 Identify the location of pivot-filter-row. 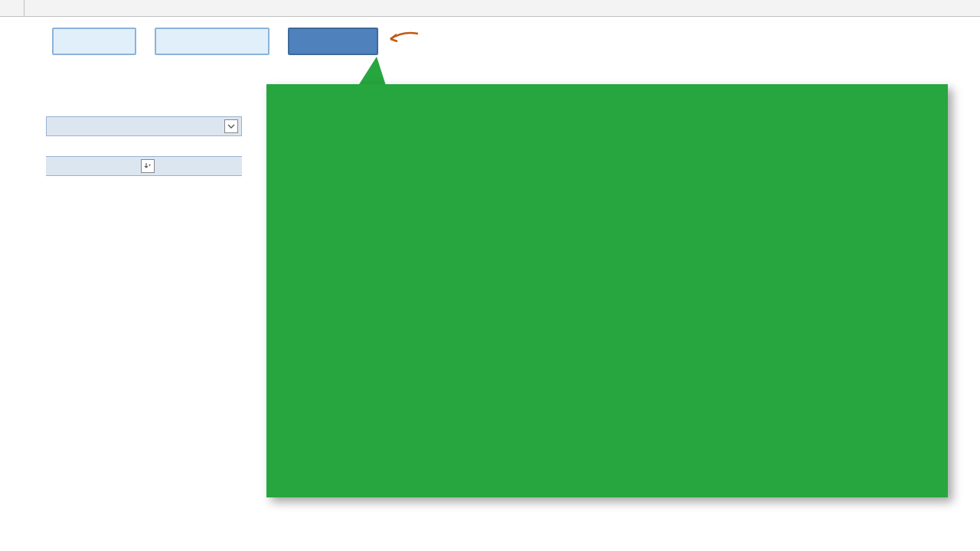
(144, 126).